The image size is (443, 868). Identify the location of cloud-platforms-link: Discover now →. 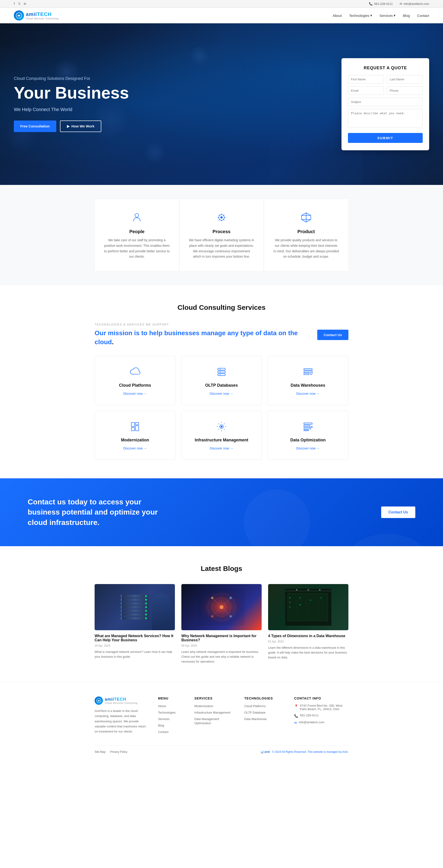
(135, 394).